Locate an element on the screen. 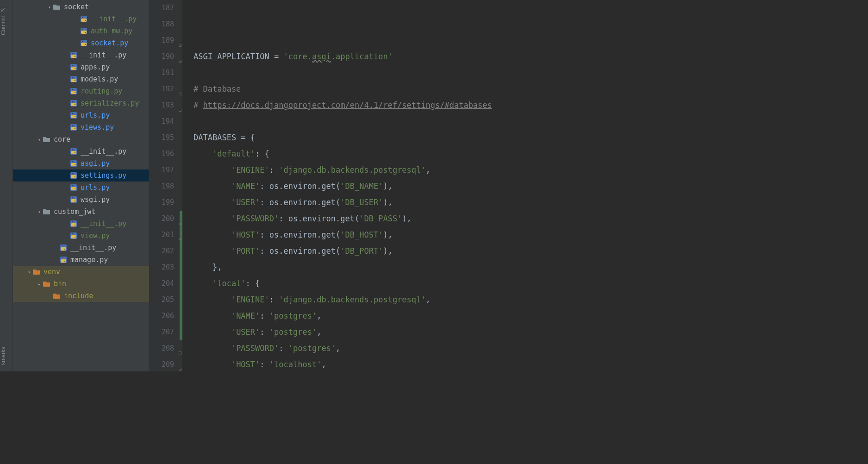 Image resolution: width=868 pixels, height=464 pixels. line-number: 192 is located at coordinates (162, 89).